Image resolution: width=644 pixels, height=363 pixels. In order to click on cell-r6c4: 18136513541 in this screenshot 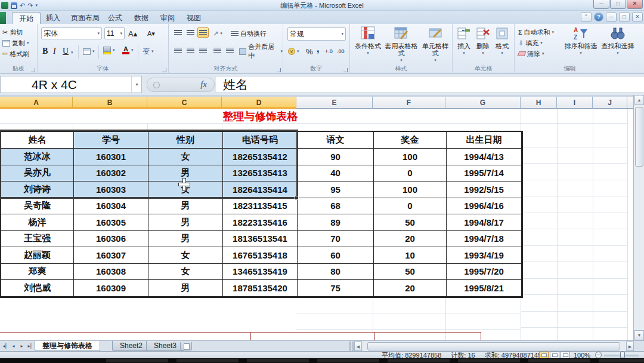, I will do `click(260, 239)`.